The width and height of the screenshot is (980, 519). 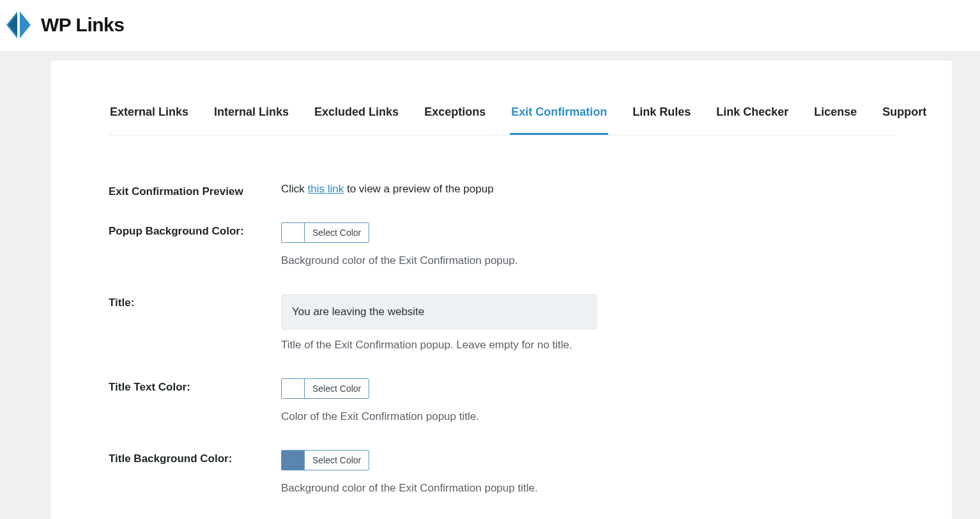 What do you see at coordinates (293, 460) in the screenshot?
I see `title-bg-color-swatch` at bounding box center [293, 460].